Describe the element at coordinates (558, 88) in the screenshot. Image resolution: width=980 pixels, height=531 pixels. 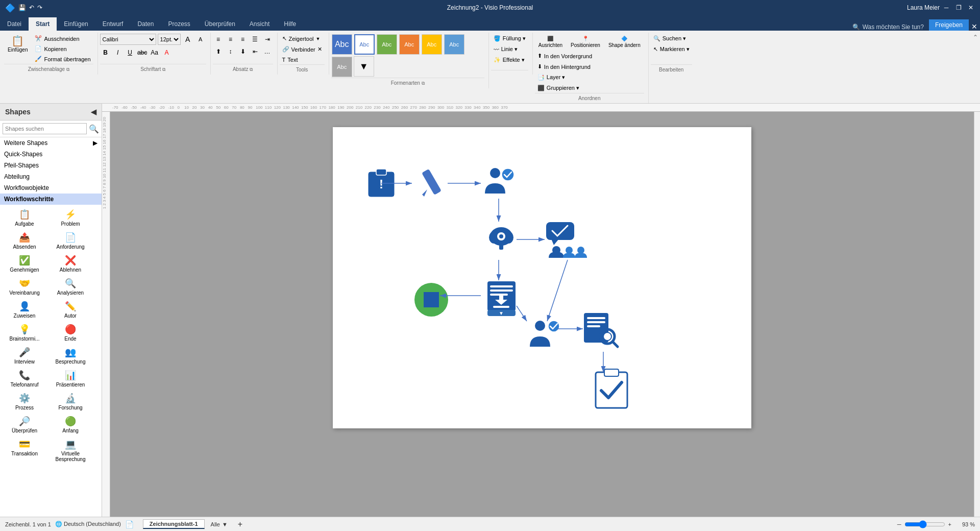
I see `group-button: ⬛ Gruppieren ▾` at that location.